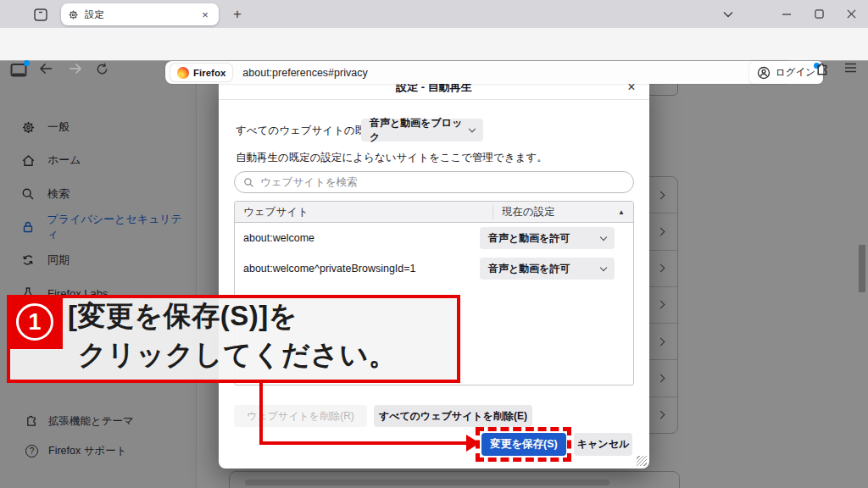  I want to click on resize-grip, so click(642, 461).